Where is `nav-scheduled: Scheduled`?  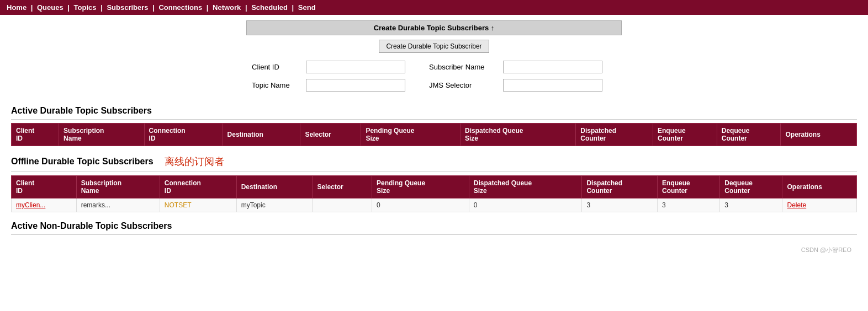
nav-scheduled: Scheduled is located at coordinates (269, 8).